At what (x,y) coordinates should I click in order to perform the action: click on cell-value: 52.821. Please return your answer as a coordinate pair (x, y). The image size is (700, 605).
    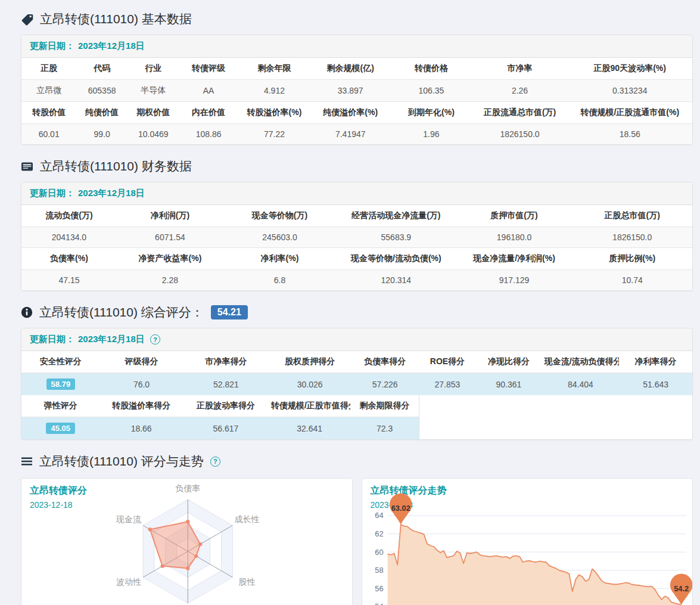
    Looking at the image, I should click on (226, 384).